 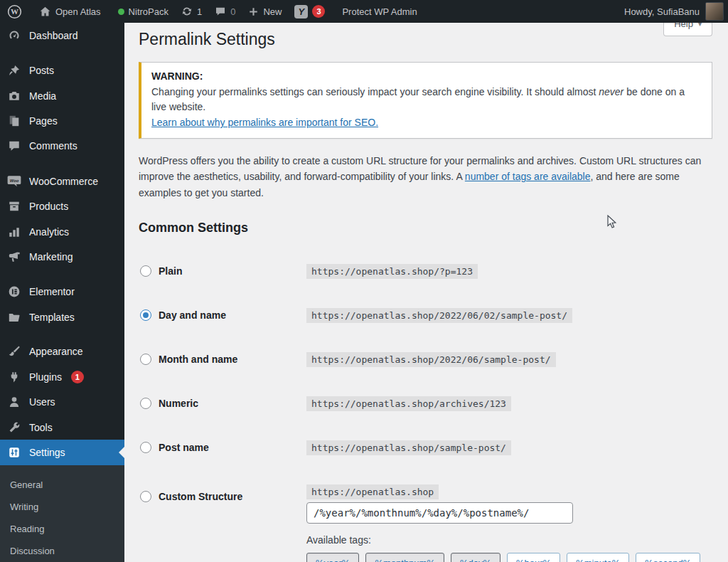 I want to click on bar-chart-icon, so click(x=14, y=232).